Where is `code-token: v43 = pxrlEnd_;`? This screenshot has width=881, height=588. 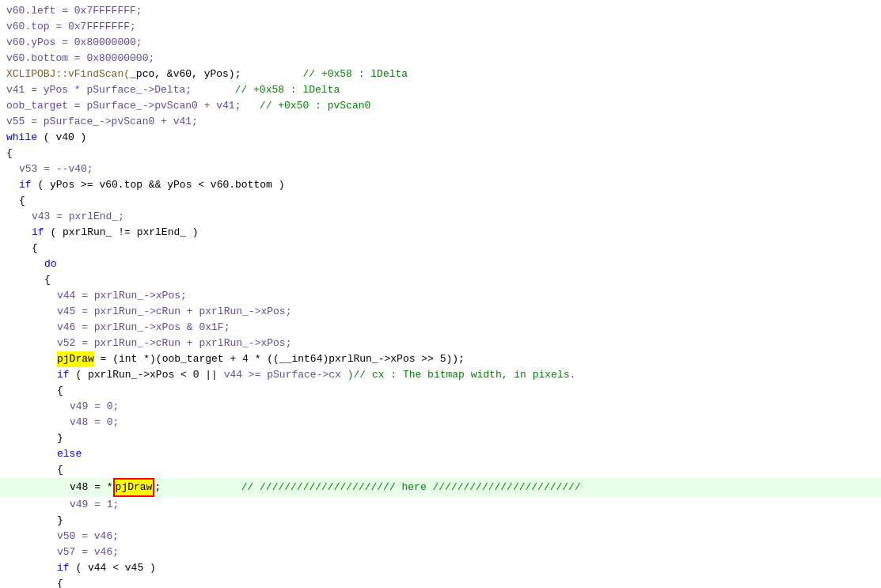
code-token: v43 = pxrlEnd_; is located at coordinates (78, 217).